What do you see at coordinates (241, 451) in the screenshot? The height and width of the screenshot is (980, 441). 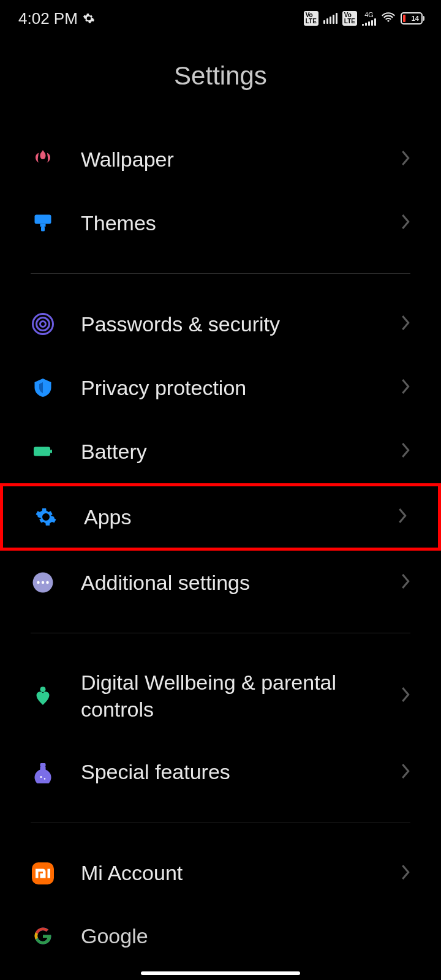 I see `item-label: Battery` at bounding box center [241, 451].